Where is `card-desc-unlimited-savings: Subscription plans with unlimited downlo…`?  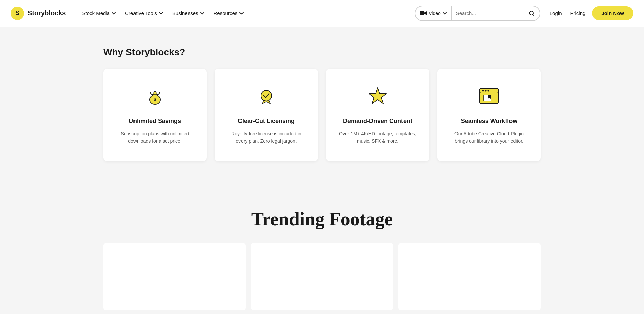 card-desc-unlimited-savings: Subscription plans with unlimited downlo… is located at coordinates (155, 138).